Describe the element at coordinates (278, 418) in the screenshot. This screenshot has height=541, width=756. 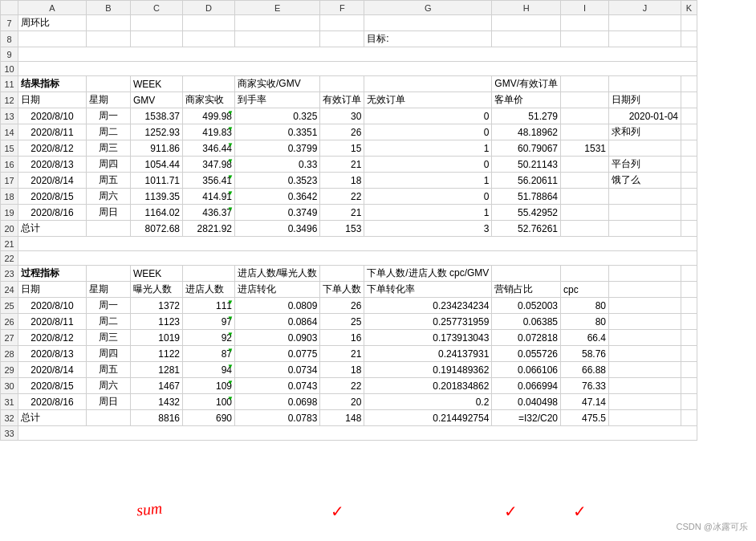
I see `cell-32-E: 0.0783` at that location.